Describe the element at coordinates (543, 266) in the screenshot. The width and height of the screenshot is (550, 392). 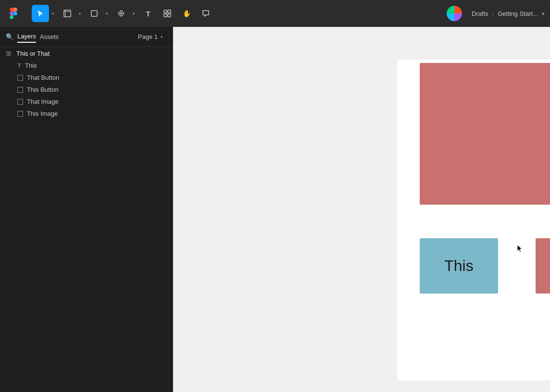
I see `that-button-rect` at that location.